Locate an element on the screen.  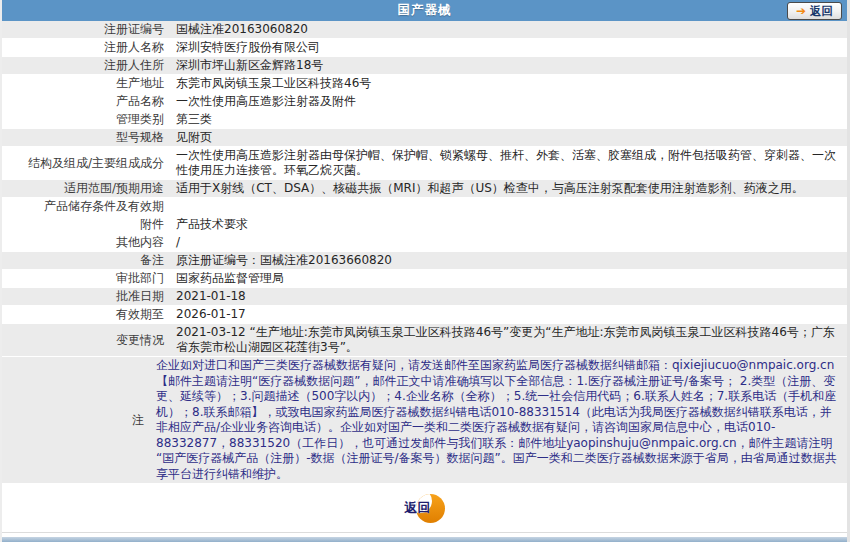
table-row: 变更情况 2021-03-12 “生产地址:东莞市凤岗镇玉泉工业区科技路46号”… is located at coordinates (424, 340).